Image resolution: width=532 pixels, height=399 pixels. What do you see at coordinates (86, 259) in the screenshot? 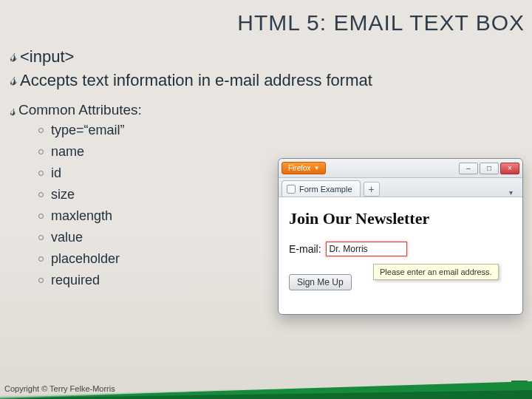
I see `attr-label: placeholder` at bounding box center [86, 259].